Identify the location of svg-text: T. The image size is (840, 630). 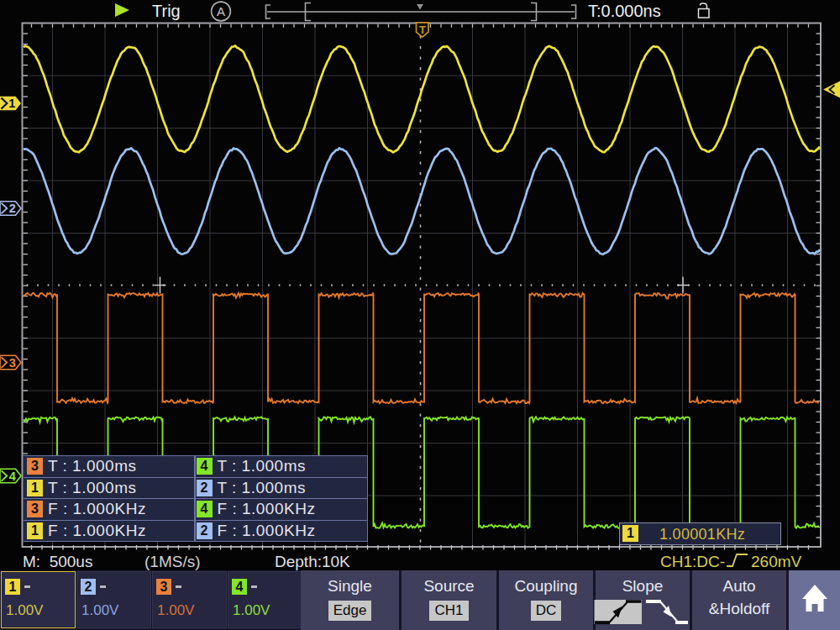
(423, 30).